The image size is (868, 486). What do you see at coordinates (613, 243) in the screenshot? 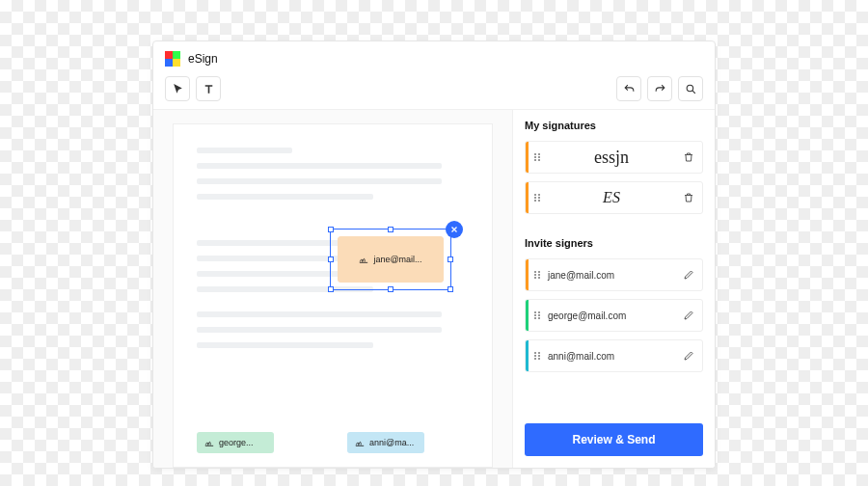
I see `invite-heading: Invite signers` at bounding box center [613, 243].